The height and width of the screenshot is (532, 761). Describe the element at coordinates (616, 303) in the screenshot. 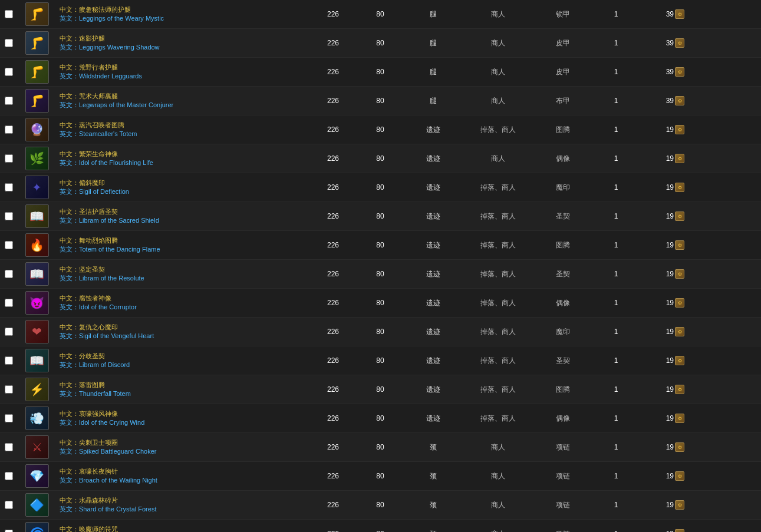

I see `item-count-11: 1` at that location.